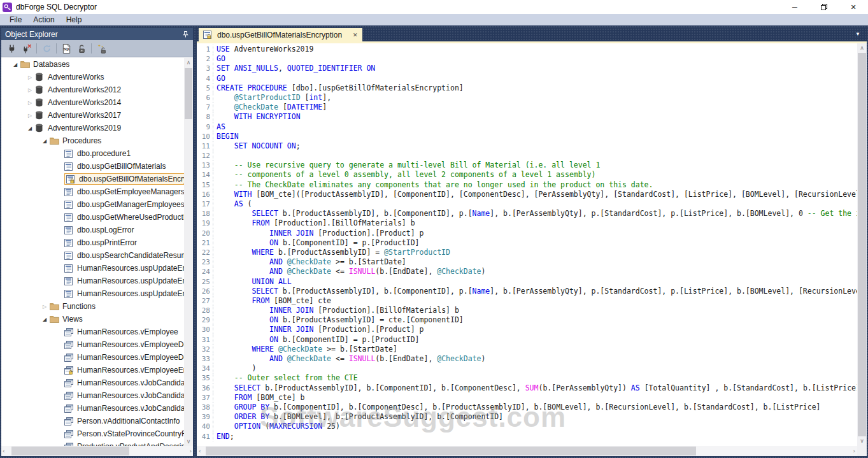 Image resolution: width=868 pixels, height=458 pixels. Describe the element at coordinates (527, 311) in the screenshot. I see `code-line-28: 28 INNER JOIN [Production].[BillOfMateri…` at that location.